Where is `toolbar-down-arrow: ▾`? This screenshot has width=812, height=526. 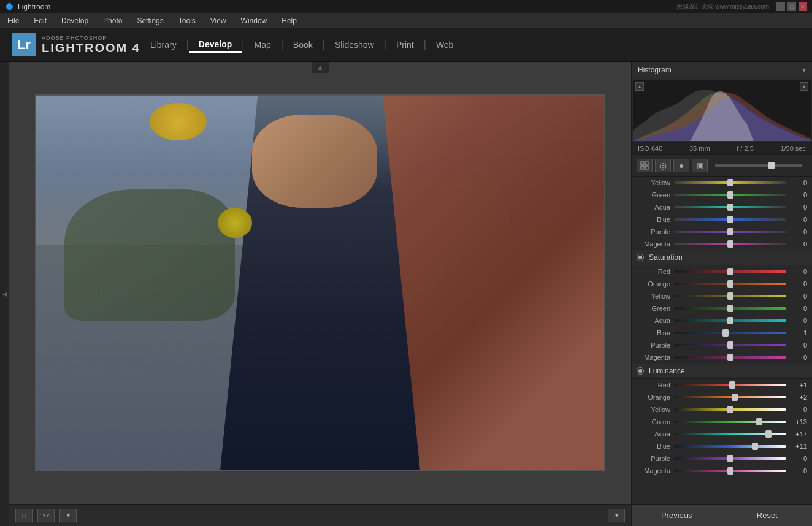
toolbar-down-arrow: ▾ is located at coordinates (616, 516).